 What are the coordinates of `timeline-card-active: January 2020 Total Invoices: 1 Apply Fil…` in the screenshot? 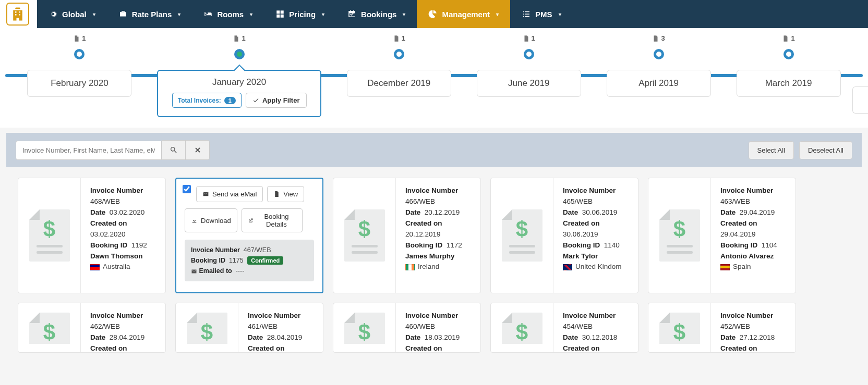 It's located at (239, 94).